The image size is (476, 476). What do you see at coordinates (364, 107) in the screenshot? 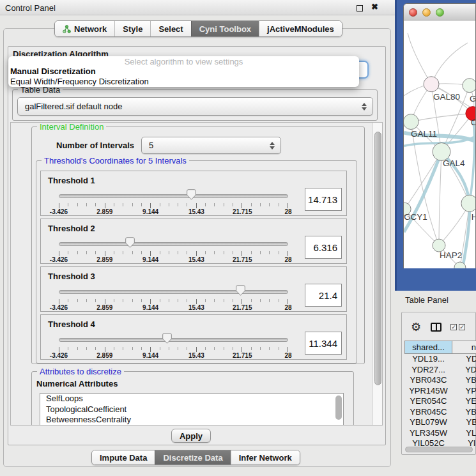
I see `combo-stepper-icon` at bounding box center [364, 107].